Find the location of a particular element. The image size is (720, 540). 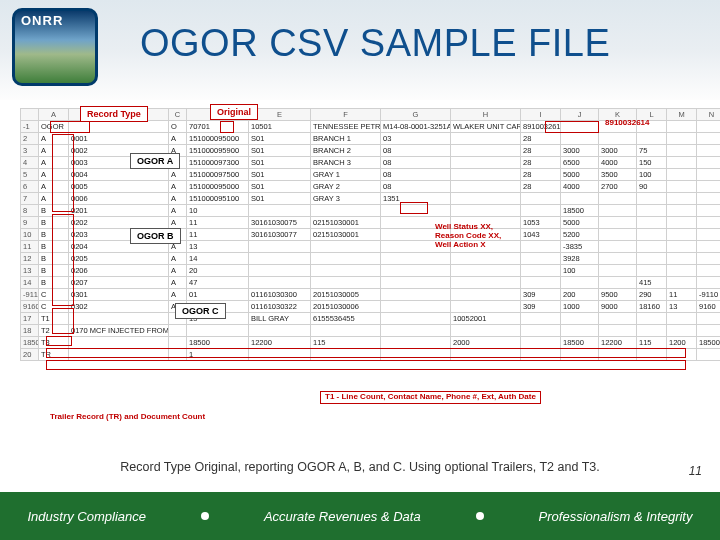

row-number: -1 is located at coordinates (30, 127).